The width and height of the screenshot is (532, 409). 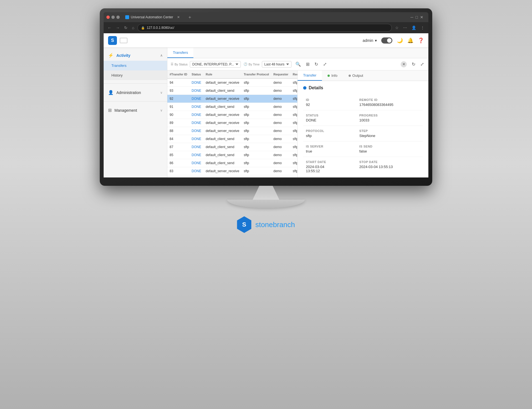 What do you see at coordinates (232, 131) in the screenshot?
I see `table-row: 88 DONE default_server_receive sftp demo…` at bounding box center [232, 131].